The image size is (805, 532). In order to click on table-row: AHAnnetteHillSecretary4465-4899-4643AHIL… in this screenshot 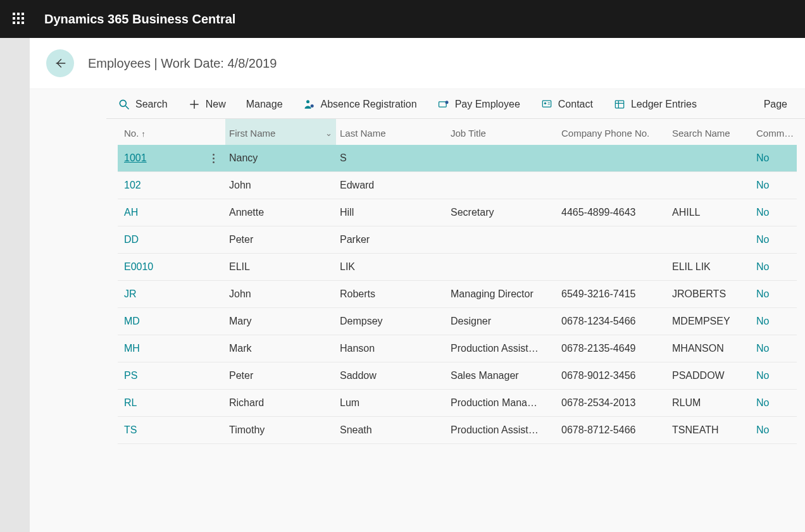, I will do `click(457, 213)`.